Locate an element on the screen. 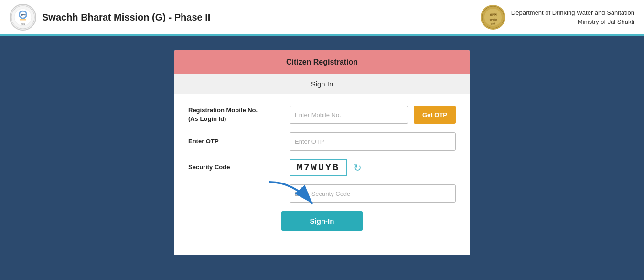  department-line1: Department of Drinking Water and Sanitat… is located at coordinates (573, 13).